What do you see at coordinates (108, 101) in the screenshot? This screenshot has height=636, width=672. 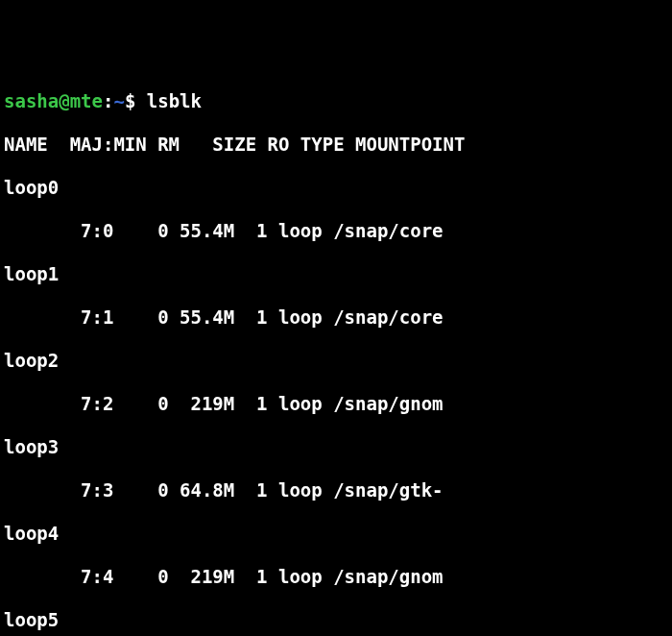 I see `prompt-colon: :` at bounding box center [108, 101].